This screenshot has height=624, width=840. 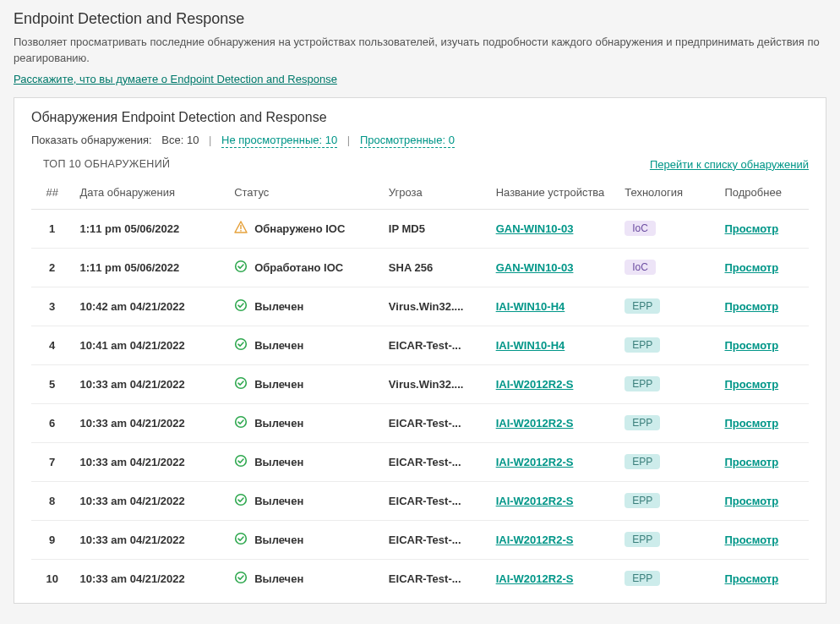 I want to click on threat-name: SHA 256, so click(x=436, y=267).